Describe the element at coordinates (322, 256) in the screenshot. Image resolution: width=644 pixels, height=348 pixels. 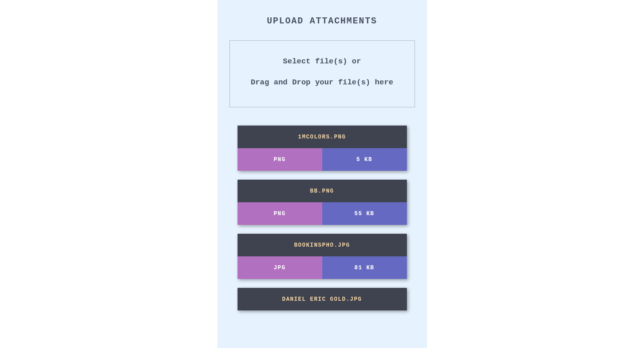
I see `file-card: BOOKINSPHO.JPG JPG 81 KB` at that location.